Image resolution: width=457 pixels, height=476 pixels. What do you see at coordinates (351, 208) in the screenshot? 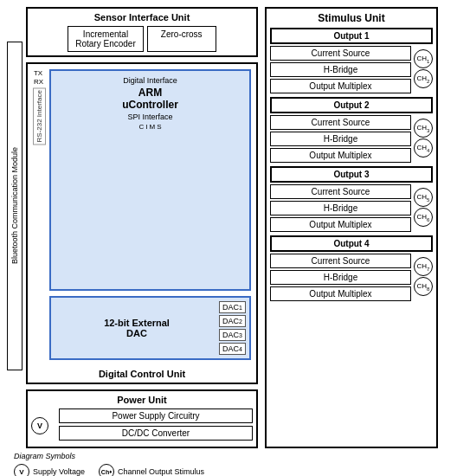
I see `output-3-rows: Current Source H-Bridge Output Multiplex…` at bounding box center [351, 208].